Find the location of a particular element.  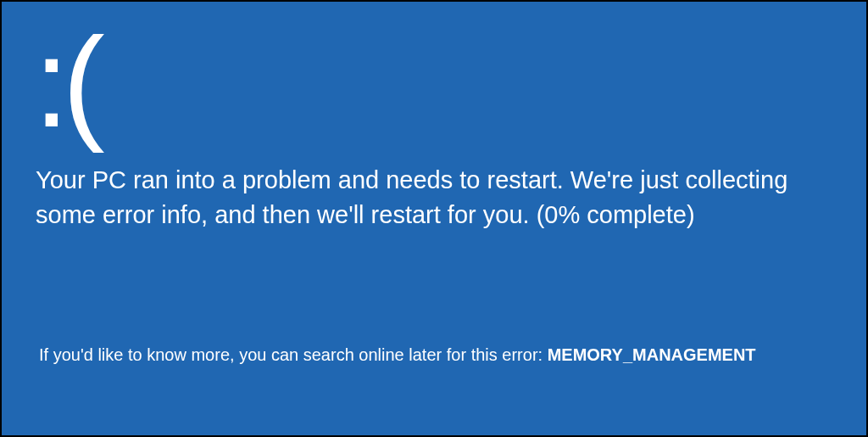

bsod-more-info: If you'd like to know more, you can sear… is located at coordinates (436, 355).